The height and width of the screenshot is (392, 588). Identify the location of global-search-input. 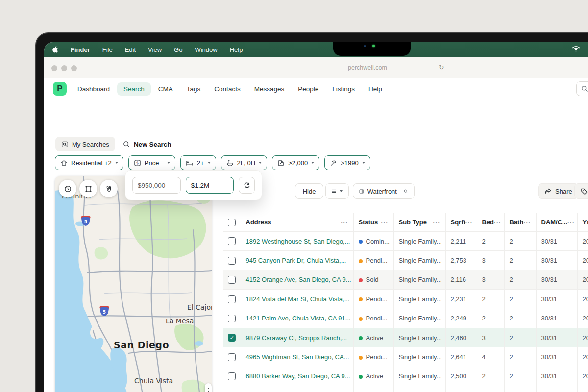
(582, 89).